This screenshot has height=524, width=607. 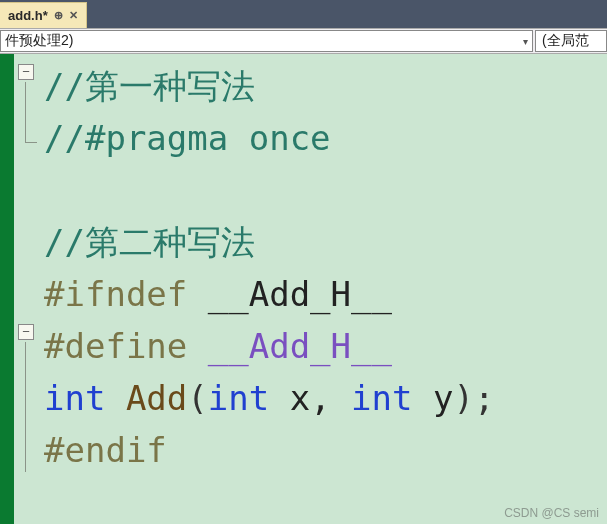 I want to click on comment: //第二种写法, so click(x=150, y=242).